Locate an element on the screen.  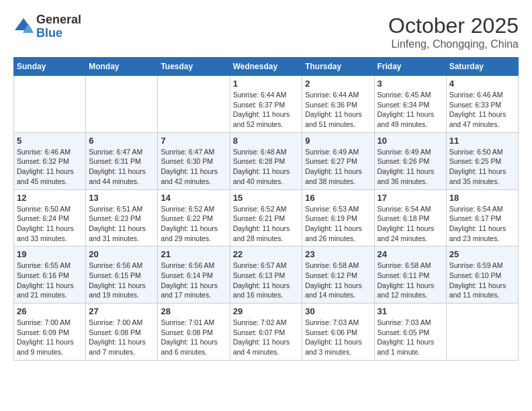
day-info: Sunrise: 6:48 AM Sunset: 6:28 PM Dayligh… is located at coordinates (266, 167).